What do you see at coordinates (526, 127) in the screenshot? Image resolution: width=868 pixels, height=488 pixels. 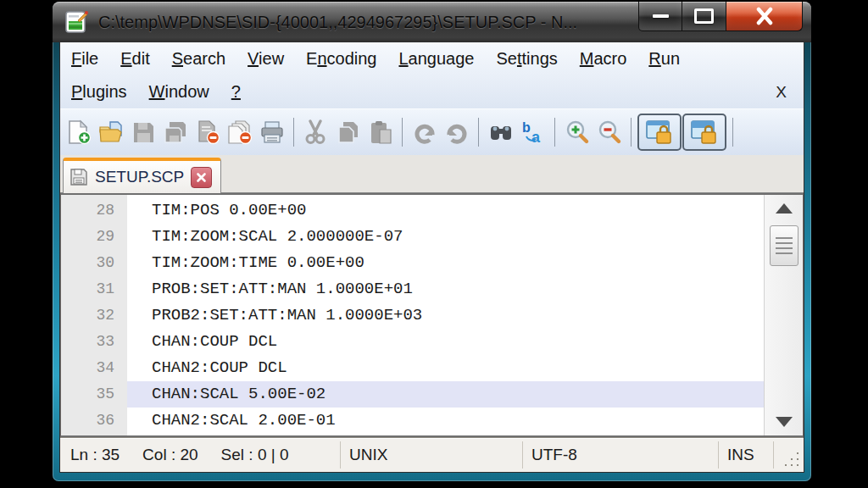 I see `svg-text: b` at bounding box center [526, 127].